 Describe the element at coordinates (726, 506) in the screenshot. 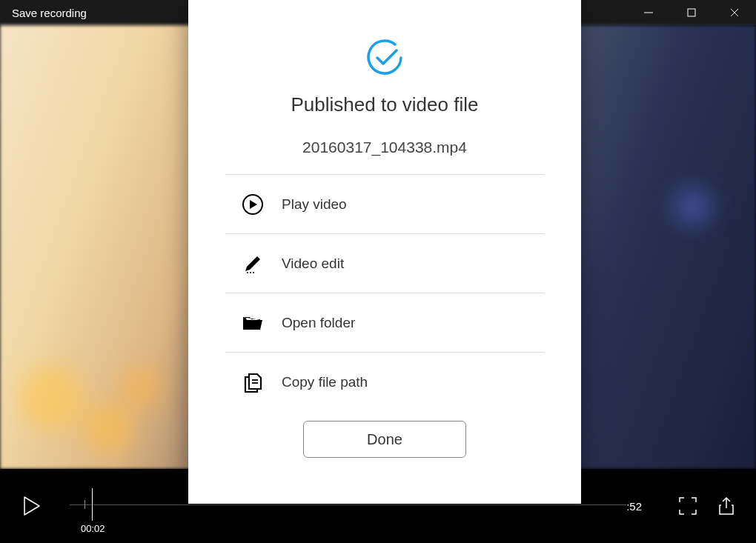

I see `share-button` at that location.